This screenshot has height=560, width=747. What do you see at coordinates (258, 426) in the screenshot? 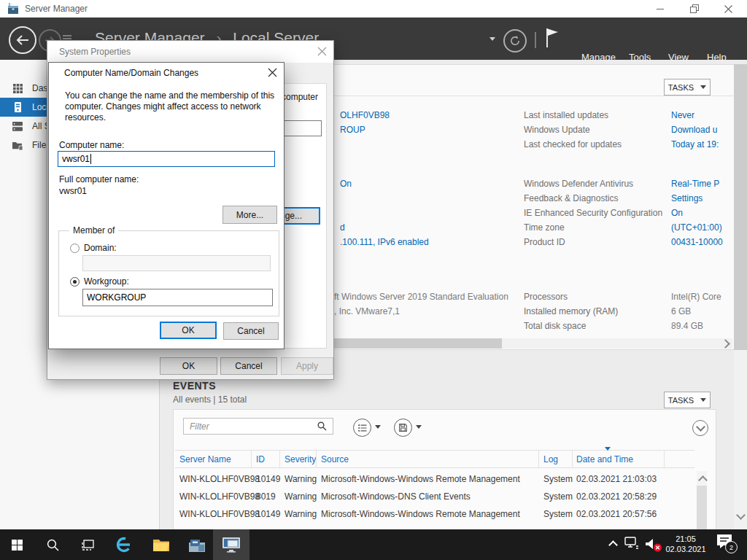
I see `filter-input` at bounding box center [258, 426].